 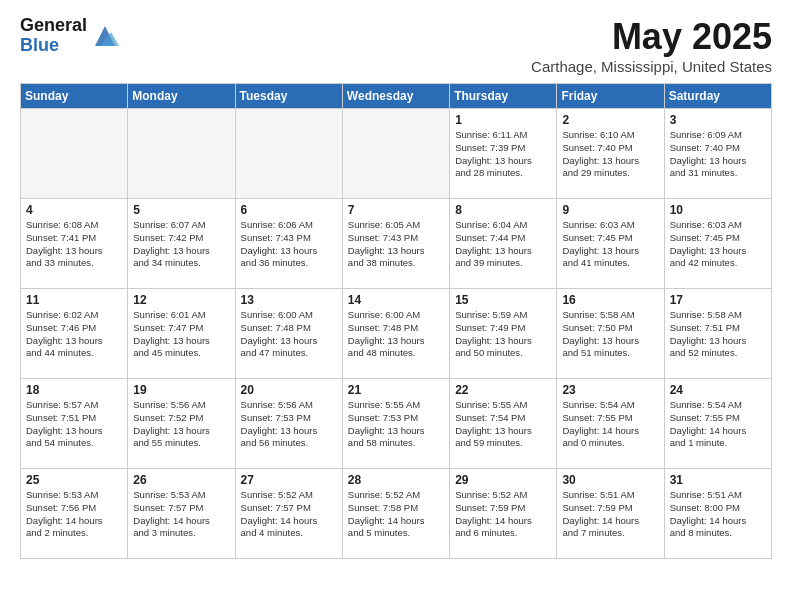 What do you see at coordinates (181, 480) in the screenshot?
I see `day-number: 26` at bounding box center [181, 480].